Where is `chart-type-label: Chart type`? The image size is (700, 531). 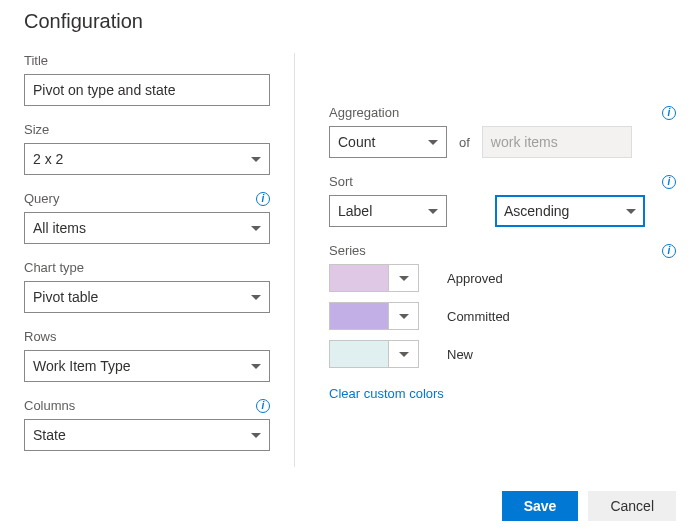
chart-type-label: Chart type is located at coordinates (54, 268).